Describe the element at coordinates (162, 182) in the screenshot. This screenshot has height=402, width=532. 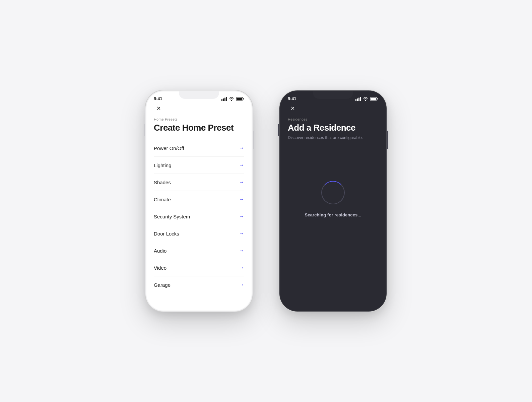
I see `list-item-label-shades: Shades` at that location.